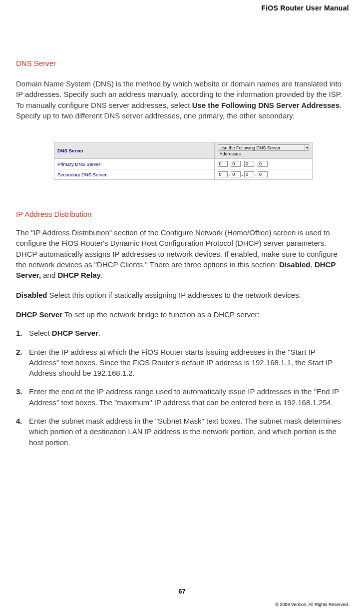 This screenshot has width=364, height=614. I want to click on dns-para2-a: To manually configure DNS server address…, so click(104, 105).